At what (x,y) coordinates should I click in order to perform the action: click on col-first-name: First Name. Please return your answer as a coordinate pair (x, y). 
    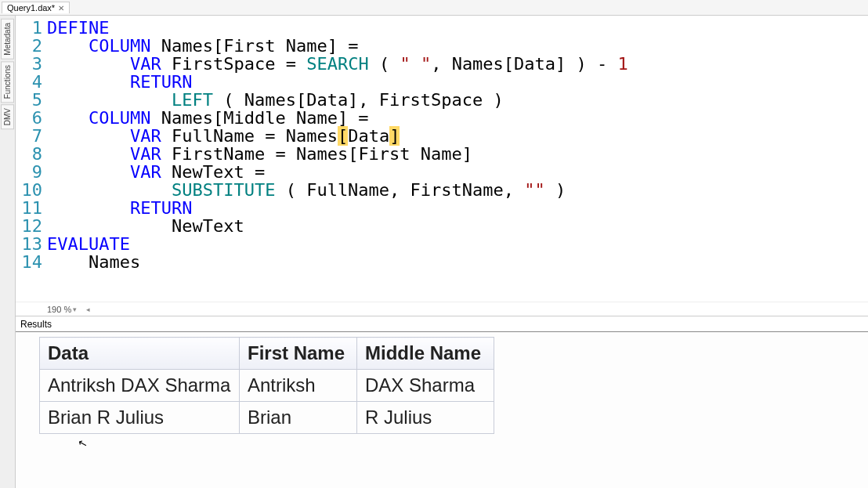
    Looking at the image, I should click on (298, 354).